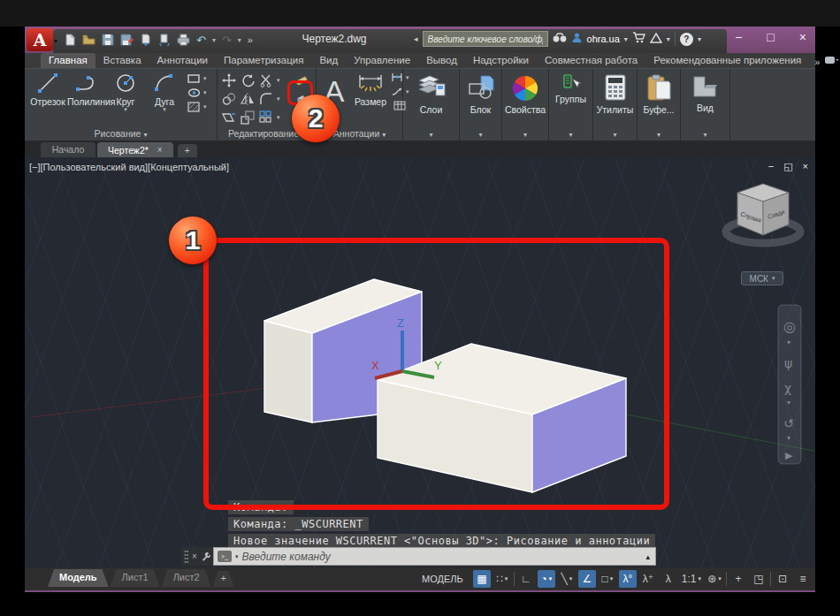  What do you see at coordinates (384, 134) in the screenshot?
I see `panel-annotate-expand-icon: ▾` at bounding box center [384, 134].